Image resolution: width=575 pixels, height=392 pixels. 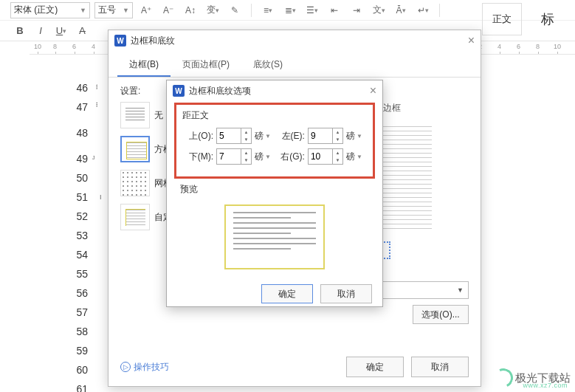 What do you see at coordinates (295, 367) in the screenshot?
I see `dialog-footer: ▷ 操作技巧 确定 取消` at bounding box center [295, 367].